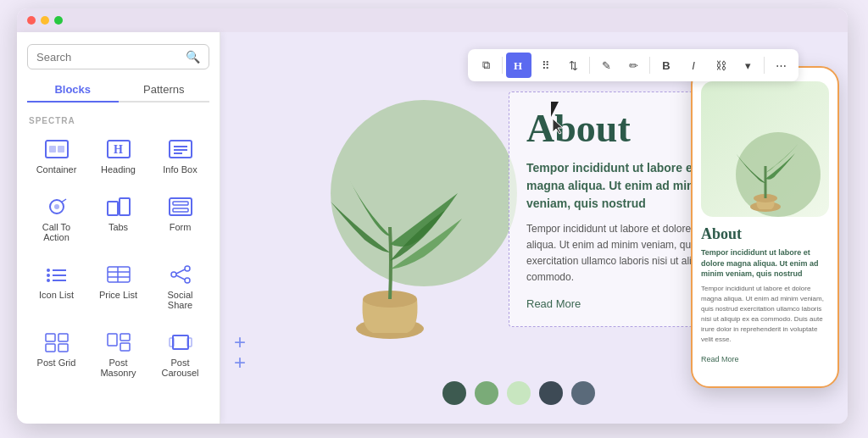 Image resolution: width=868 pixels, height=438 pixels. Describe the element at coordinates (181, 342) in the screenshot. I see `post-carousel-icon` at that location.